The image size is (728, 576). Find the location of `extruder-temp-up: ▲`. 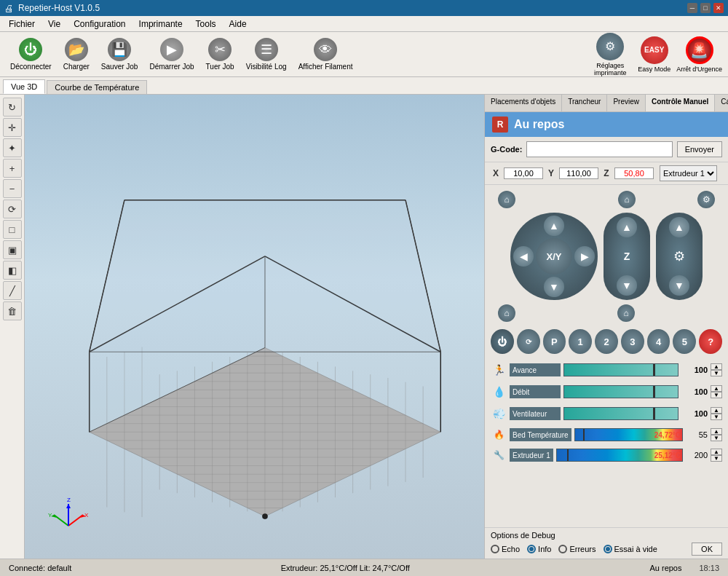

extruder-temp-up: ▲ is located at coordinates (716, 451).